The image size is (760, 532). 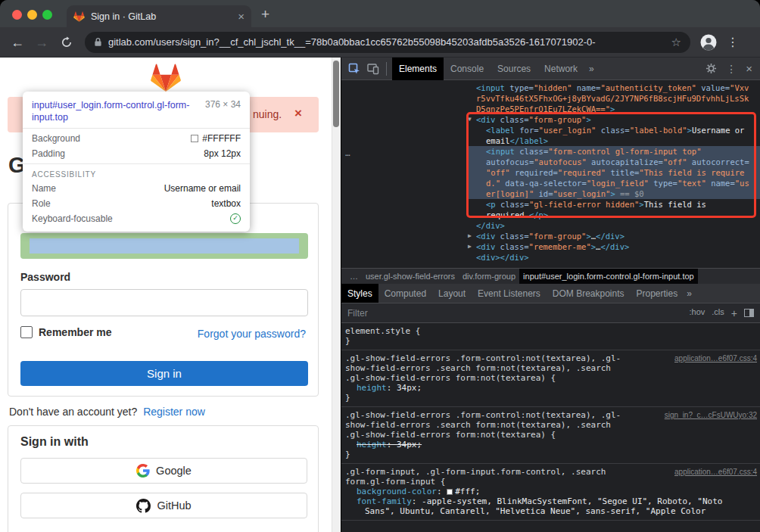 I want to click on stylesheet-source-link: sign_in?_c…cFsUWUyo:32, so click(x=711, y=415).